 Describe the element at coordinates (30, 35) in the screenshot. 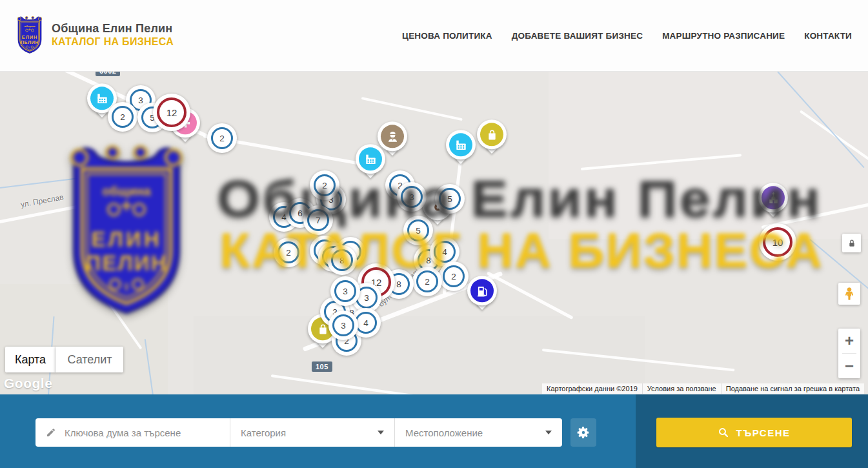

I see `municipality-crest-icon: община ЕЛИН ПЕЛИН` at that location.